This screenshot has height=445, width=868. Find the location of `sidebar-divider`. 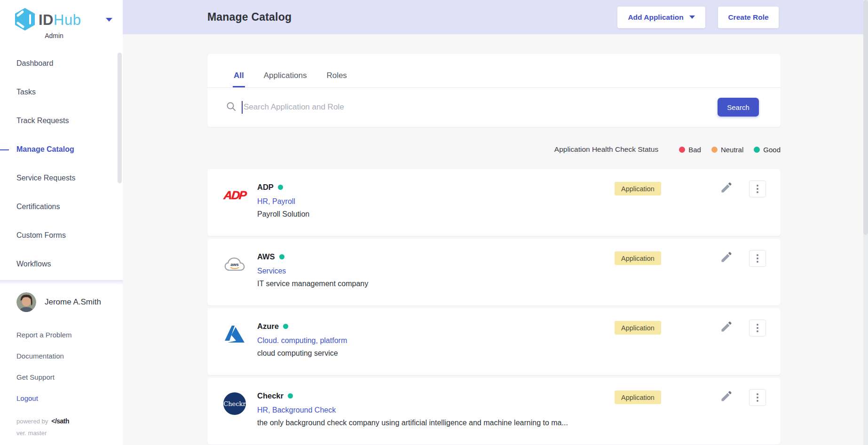

sidebar-divider is located at coordinates (61, 282).